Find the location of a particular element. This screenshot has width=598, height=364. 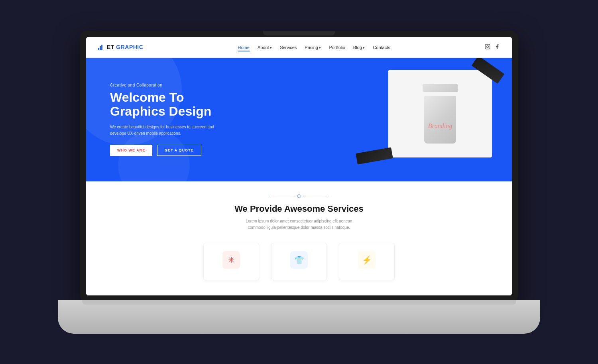

nav-link-contacts: Contacts is located at coordinates (381, 47).